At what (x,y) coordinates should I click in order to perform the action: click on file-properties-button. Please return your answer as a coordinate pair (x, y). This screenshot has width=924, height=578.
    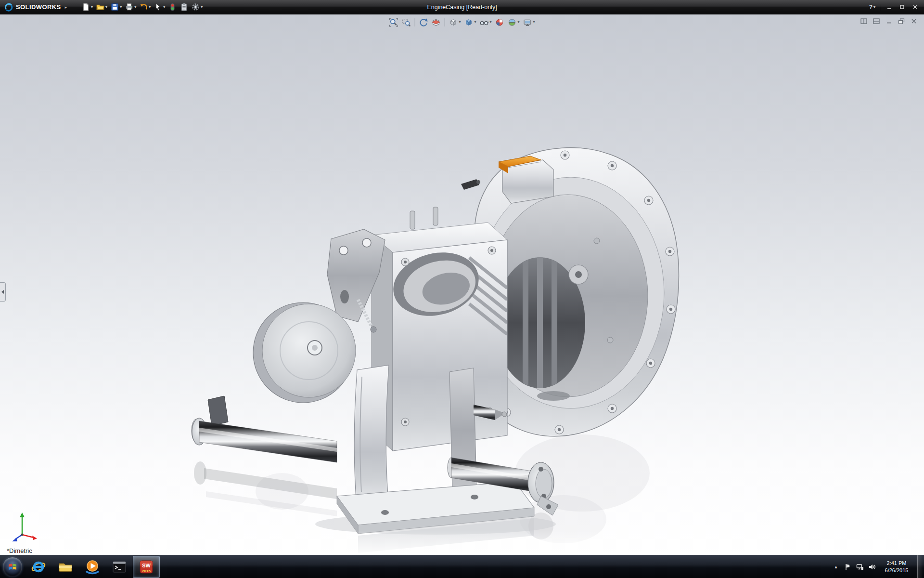
    Looking at the image, I should click on (184, 7).